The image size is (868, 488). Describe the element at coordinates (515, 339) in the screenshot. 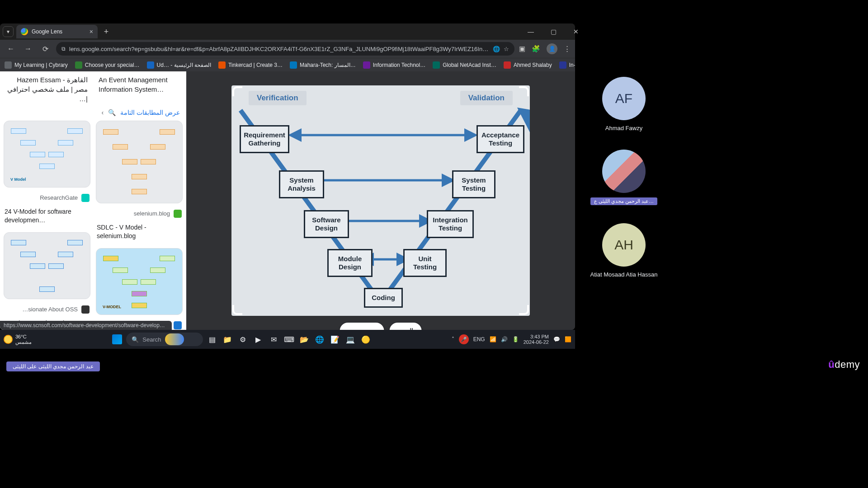

I see `battery-icon: 🔋` at that location.